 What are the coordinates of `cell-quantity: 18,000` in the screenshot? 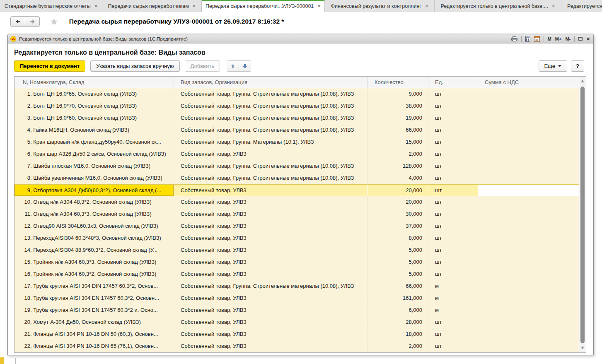 It's located at (398, 334).